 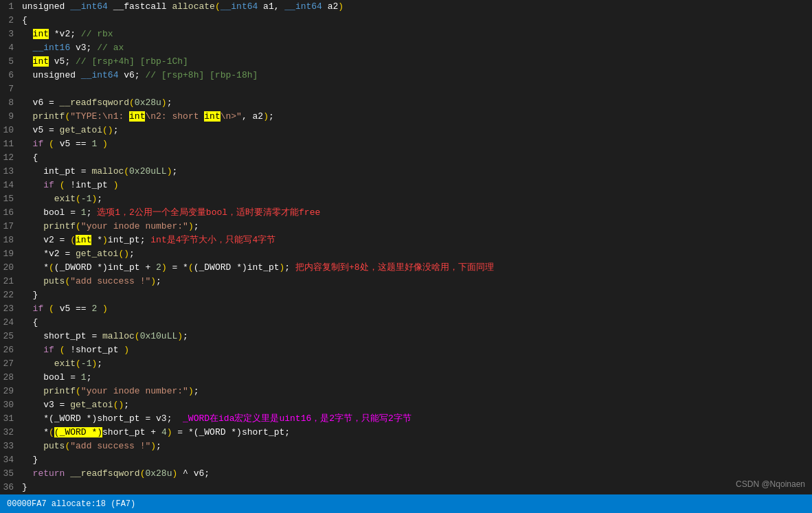 What do you see at coordinates (406, 474) in the screenshot?
I see `code-line-35: 35 return __readfsqword(0x28u) ^ v6;` at bounding box center [406, 474].